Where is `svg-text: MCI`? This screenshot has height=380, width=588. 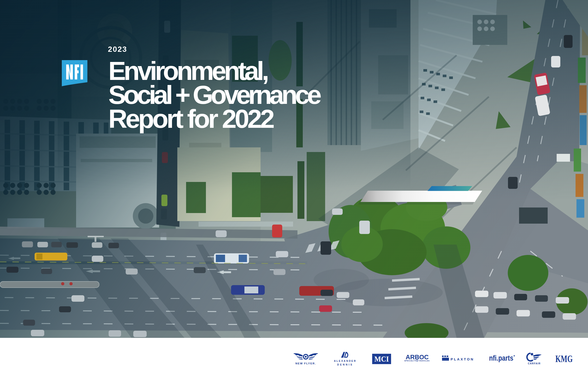 svg-text: MCI is located at coordinates (382, 359).